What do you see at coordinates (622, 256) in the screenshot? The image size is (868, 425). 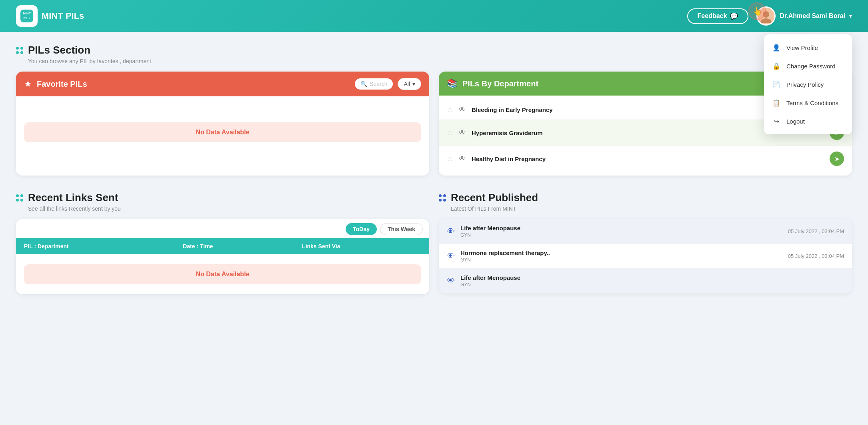 I see `pub-info: Hormone replacement therapy.. GYN` at bounding box center [622, 256].